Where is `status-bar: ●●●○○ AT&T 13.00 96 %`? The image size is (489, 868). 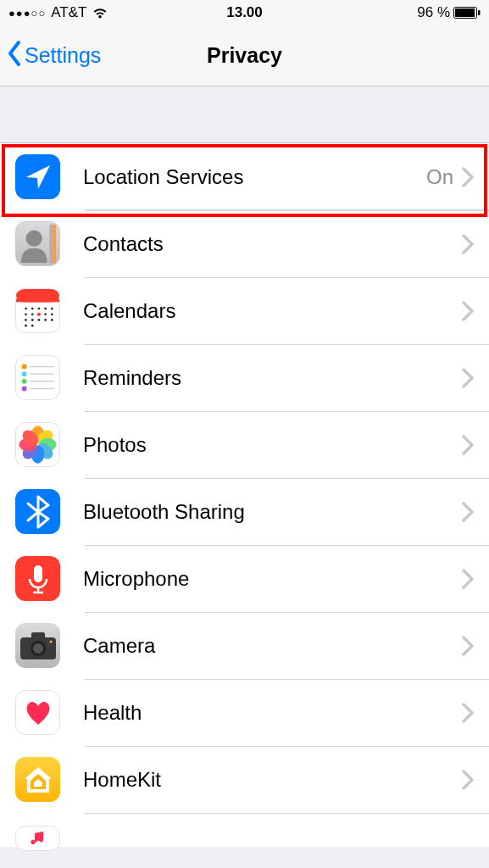
status-bar: ●●●○○ AT&T 13.00 96 % is located at coordinates (244, 13).